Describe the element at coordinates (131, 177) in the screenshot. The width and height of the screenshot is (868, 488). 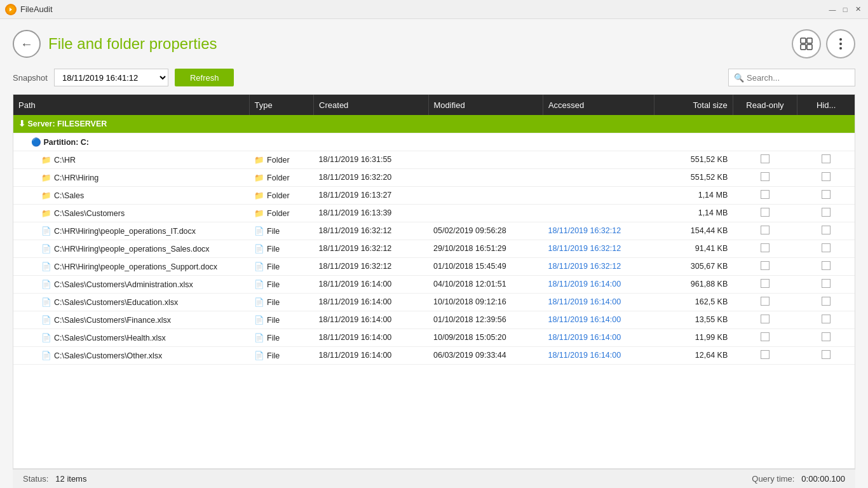
I see `cell-path: 📁C:\HR\Hiring` at that location.